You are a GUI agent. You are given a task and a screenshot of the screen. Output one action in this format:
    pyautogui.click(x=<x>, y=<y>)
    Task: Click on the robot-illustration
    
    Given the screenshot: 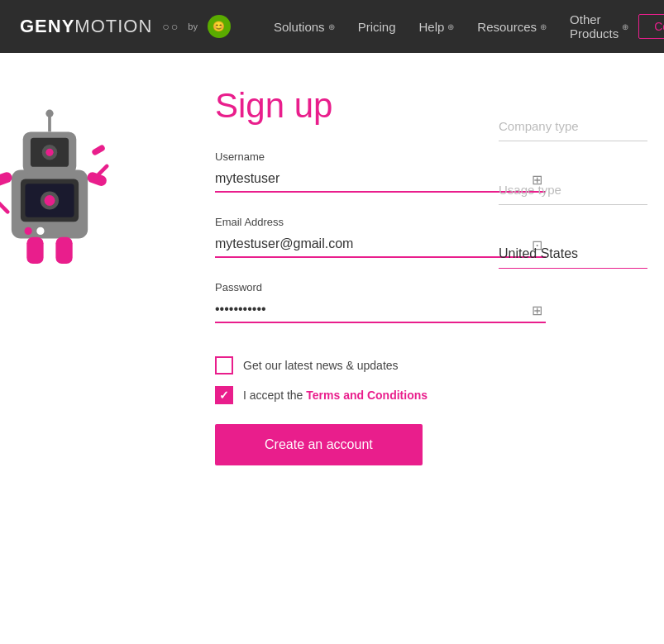 What is the action you would take?
    pyautogui.click(x=66, y=193)
    